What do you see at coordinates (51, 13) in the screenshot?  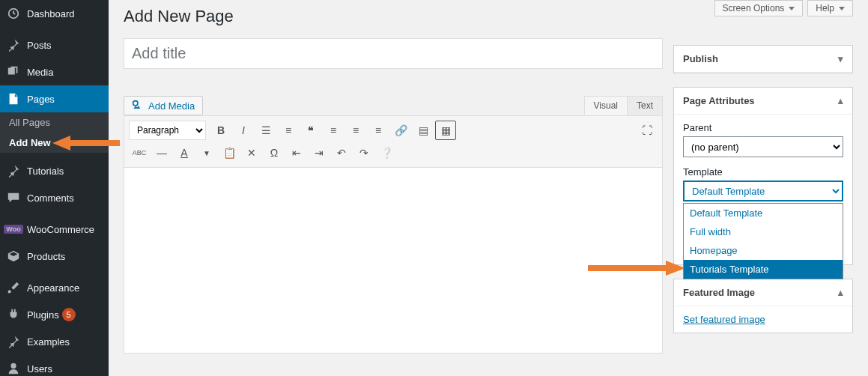 I see `menu-label: Dashboard` at bounding box center [51, 13].